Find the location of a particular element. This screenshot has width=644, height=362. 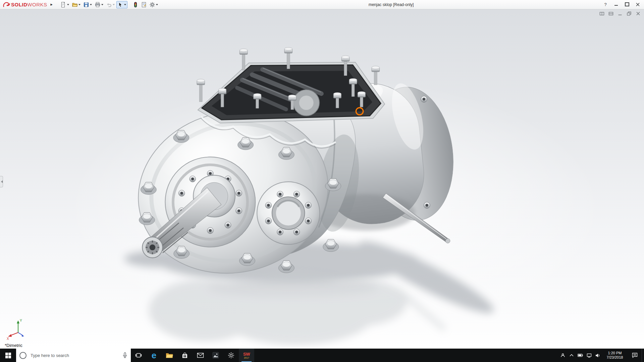

document-title: menjac sklop [Read-only] is located at coordinates (391, 5).